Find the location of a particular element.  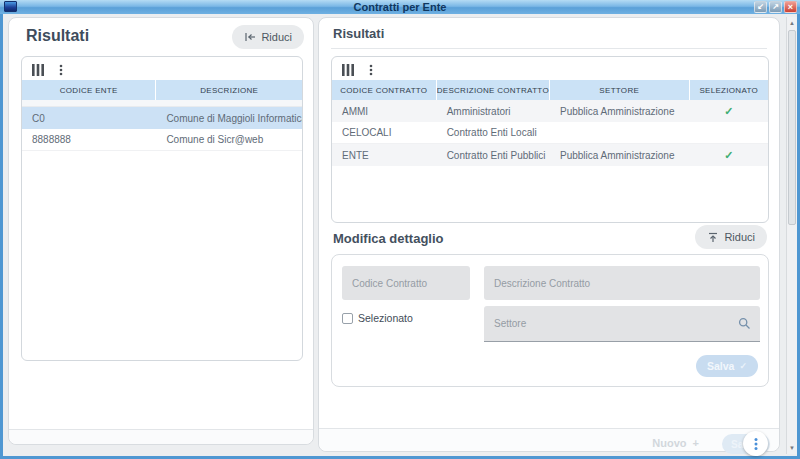

plus-icon: + is located at coordinates (696, 443).